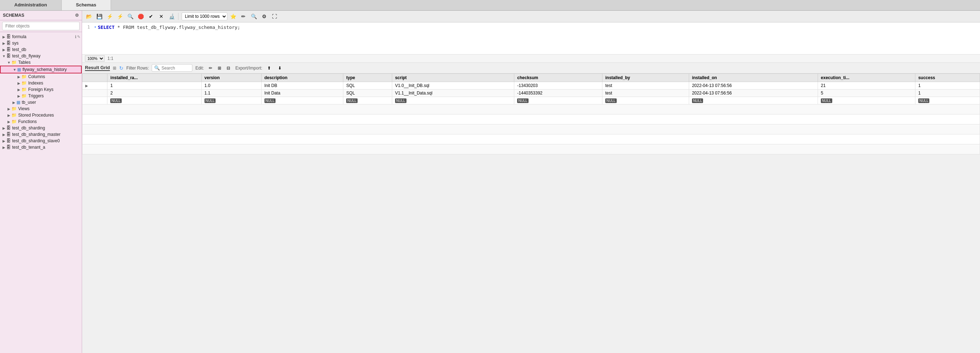 The height and width of the screenshot is (353, 980). What do you see at coordinates (41, 77) in the screenshot?
I see `sidebar-item-columns: ▶ 📁 Columns` at bounding box center [41, 77].